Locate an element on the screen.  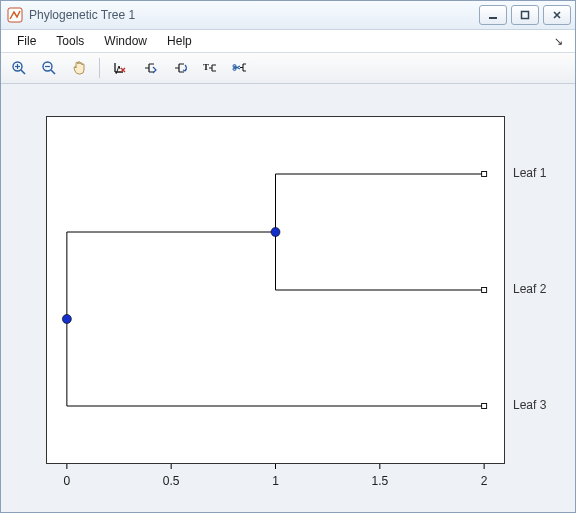
prune-icon is located at coordinates (240, 68).